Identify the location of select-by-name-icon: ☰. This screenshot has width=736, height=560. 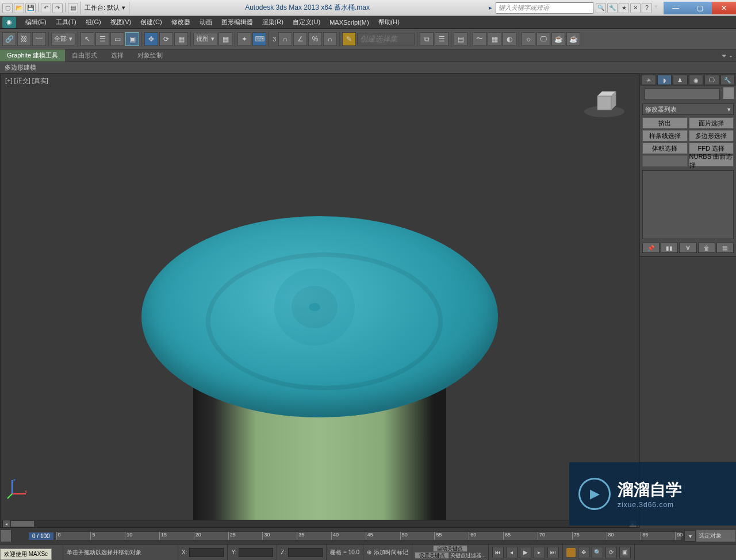
(102, 39).